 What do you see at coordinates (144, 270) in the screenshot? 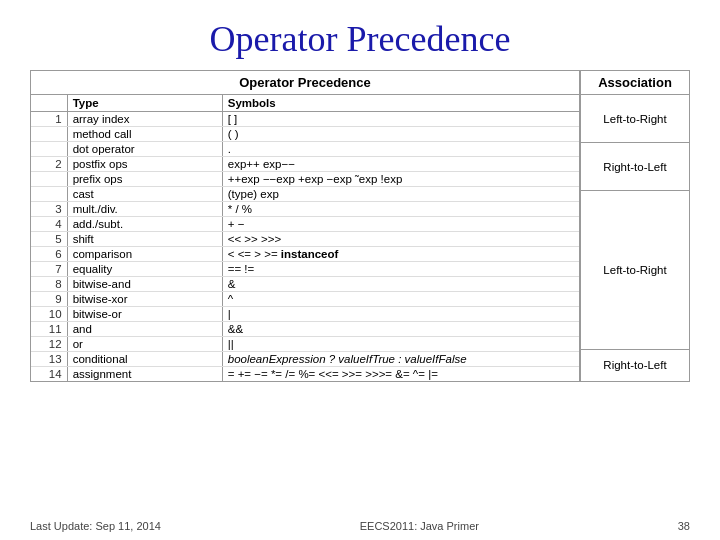
I see `row-type: equality` at bounding box center [144, 270].